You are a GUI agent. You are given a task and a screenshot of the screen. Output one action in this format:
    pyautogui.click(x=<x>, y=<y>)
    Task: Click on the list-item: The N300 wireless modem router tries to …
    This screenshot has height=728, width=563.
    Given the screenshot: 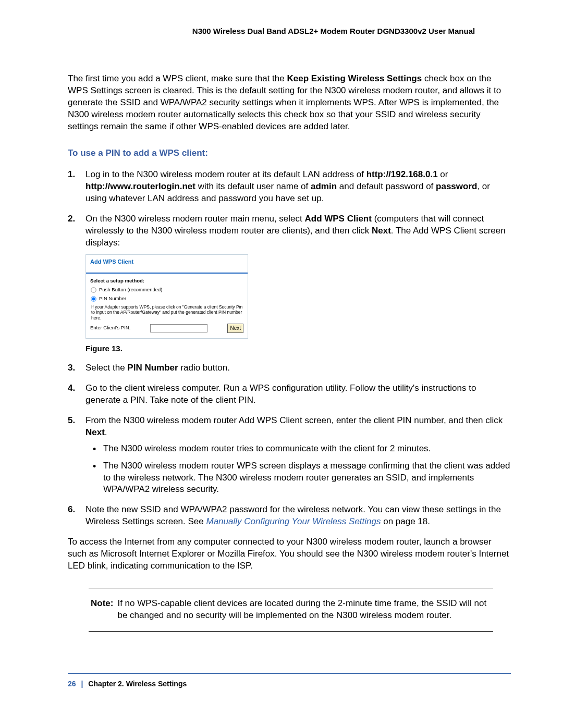 What is the action you would take?
    pyautogui.click(x=298, y=449)
    